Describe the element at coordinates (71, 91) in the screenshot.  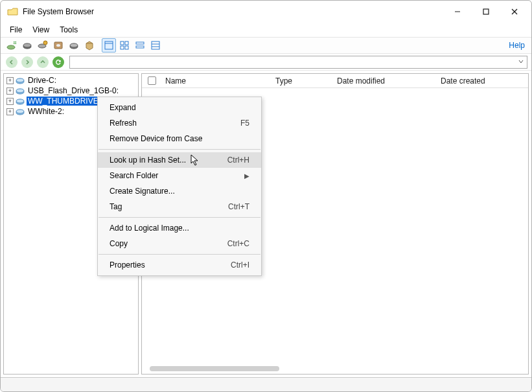
I see `tree-item-usb-flash: + USB_Flash_Drive_1GB-0:` at that location.